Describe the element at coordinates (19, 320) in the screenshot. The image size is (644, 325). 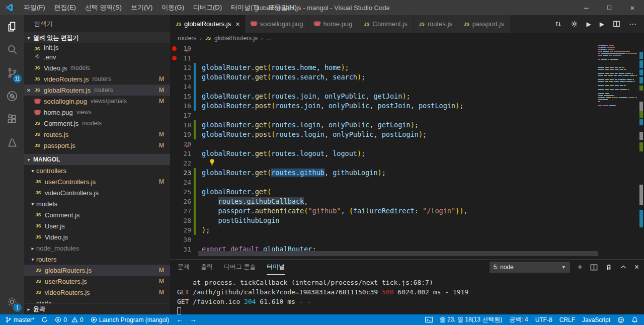
I see `git-branch-item: master*` at that location.